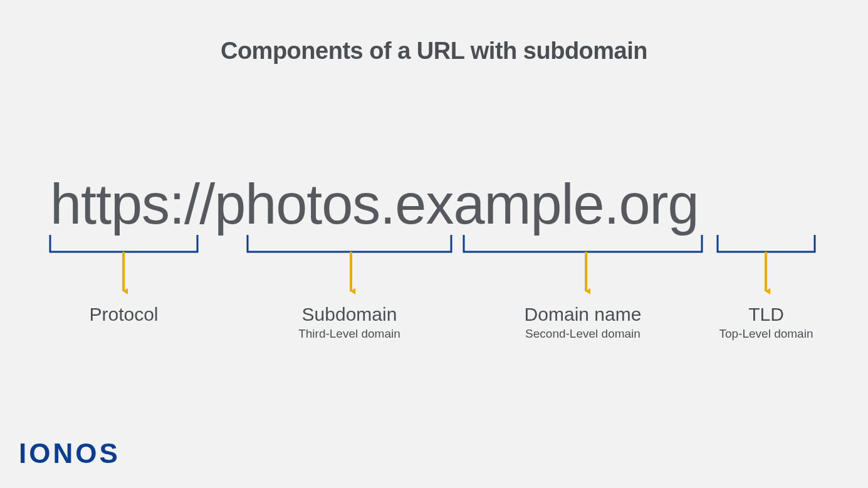  I want to click on label-tld-main: TLD, so click(766, 314).